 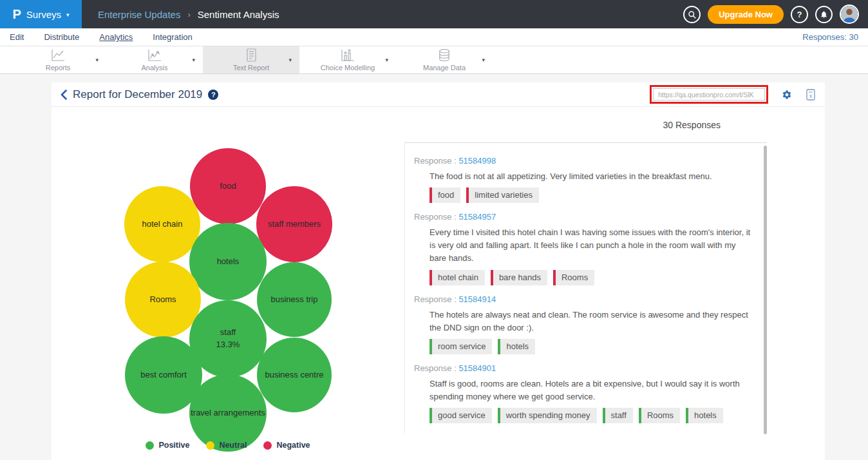 What do you see at coordinates (590, 433) in the screenshot?
I see `response-id-row: Response : 51584895` at bounding box center [590, 433].